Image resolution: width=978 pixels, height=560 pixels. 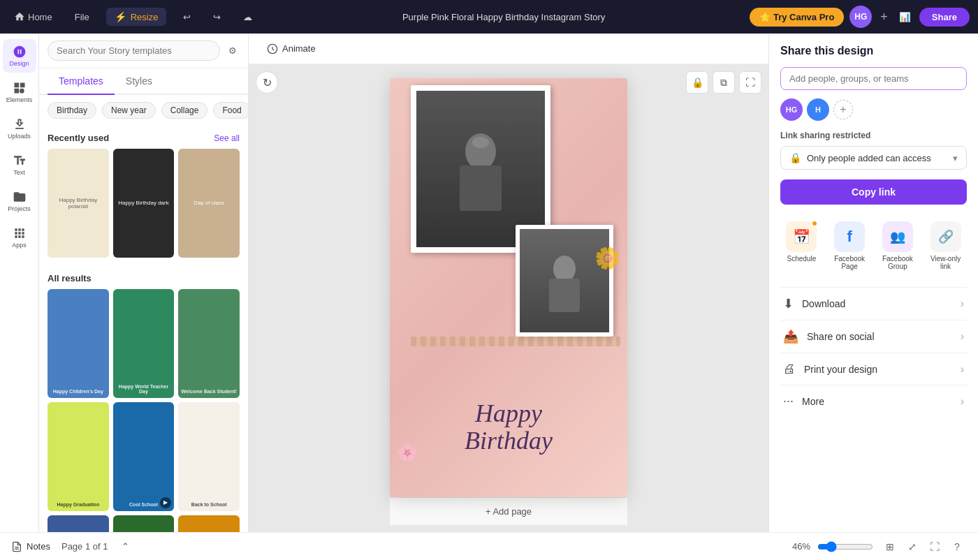 What do you see at coordinates (144, 524) in the screenshot?
I see `template-thumb-8: Homeless Awareness ▶` at bounding box center [144, 524].